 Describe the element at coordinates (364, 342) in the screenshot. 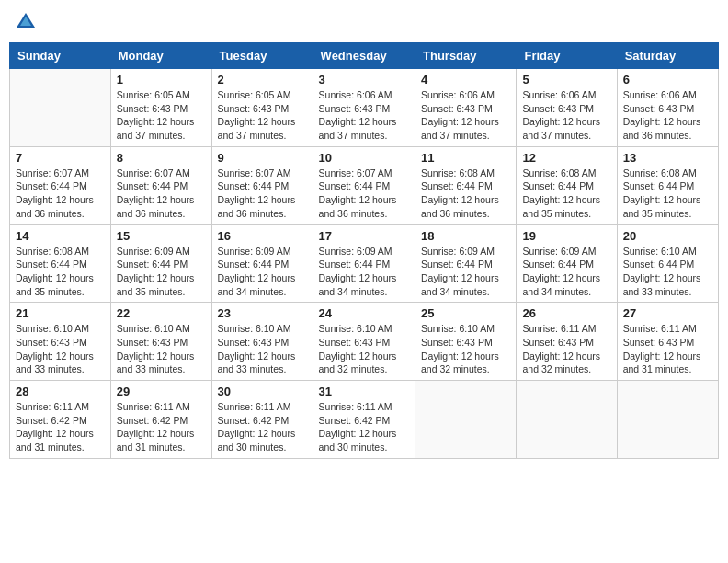

I see `week-row-4: 21Sunrise: 6:10 AM Sunset: 6:43 PM Dayli…` at that location.